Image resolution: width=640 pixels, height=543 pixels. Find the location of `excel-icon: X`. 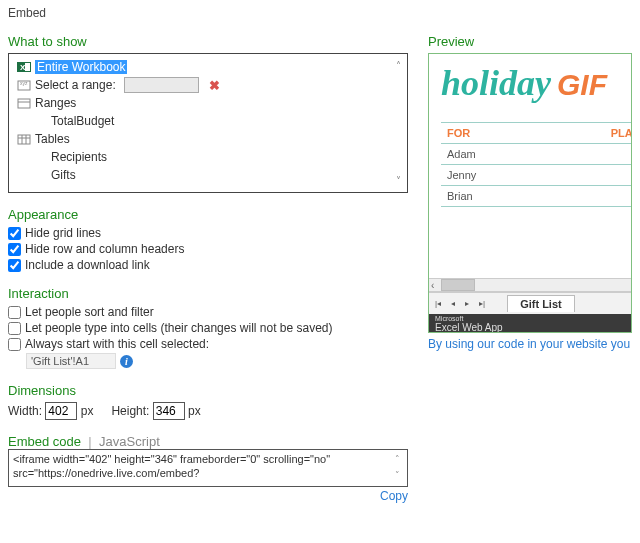

excel-icon: X is located at coordinates (24, 67).